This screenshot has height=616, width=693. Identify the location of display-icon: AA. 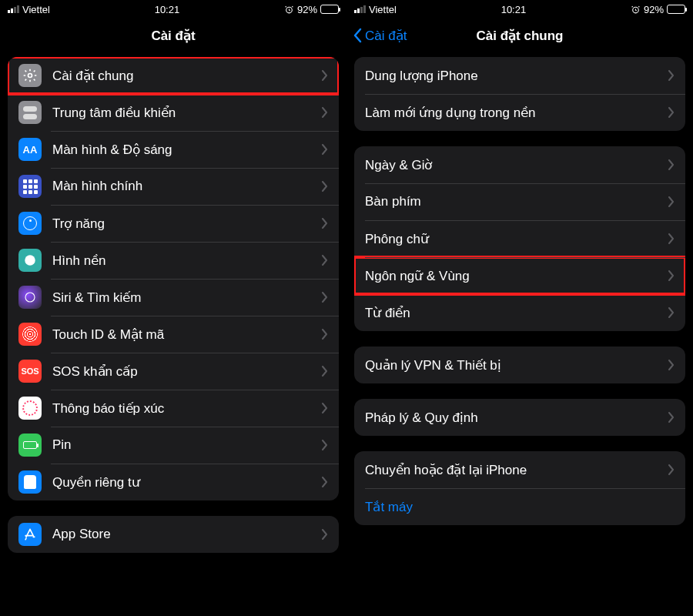
(30, 149).